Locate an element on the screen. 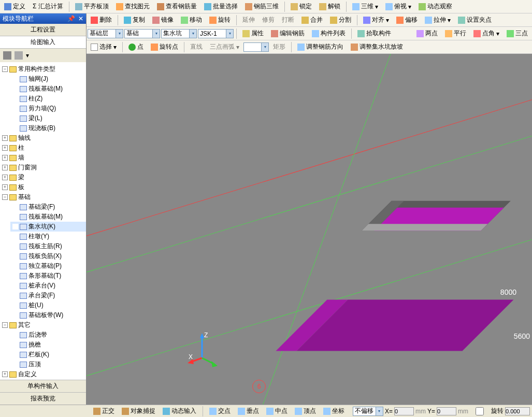 The height and width of the screenshot is (417, 532). tree-root: 常用构件类型 is located at coordinates (37, 69).